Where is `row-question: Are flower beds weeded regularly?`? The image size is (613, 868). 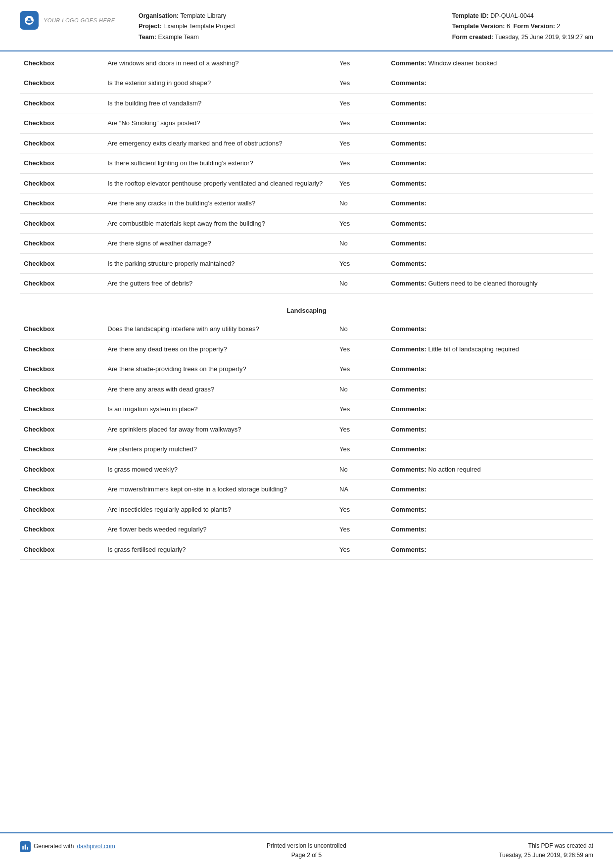 row-question: Are flower beds weeded regularly? is located at coordinates (220, 530).